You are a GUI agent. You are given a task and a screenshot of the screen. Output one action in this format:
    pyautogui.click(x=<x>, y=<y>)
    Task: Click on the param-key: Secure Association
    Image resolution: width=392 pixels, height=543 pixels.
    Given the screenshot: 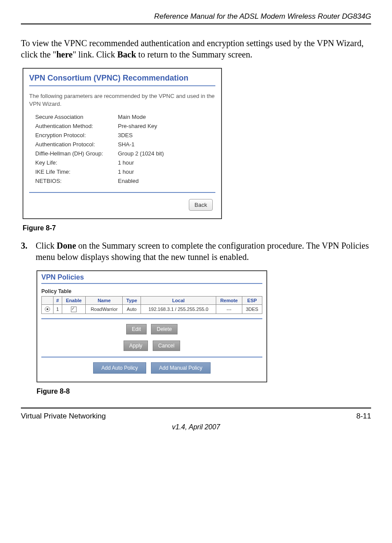 What is the action you would take?
    pyautogui.click(x=77, y=117)
    